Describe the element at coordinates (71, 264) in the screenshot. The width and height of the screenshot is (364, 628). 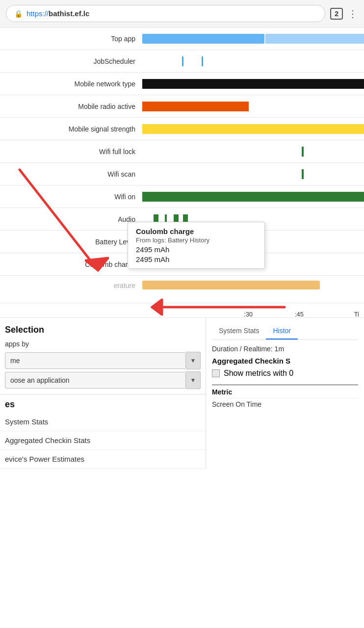
I see `row-label-coulomb: Coulomb charge` at that location.